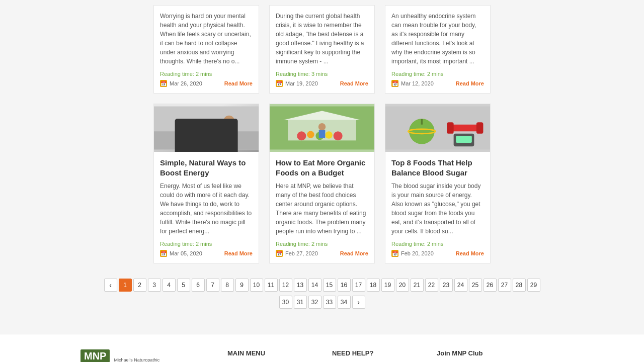 Image resolution: width=644 pixels, height=362 pixels. Describe the element at coordinates (438, 244) in the screenshot. I see `card-6-reading-time: Reading time: 2 mins` at that location.